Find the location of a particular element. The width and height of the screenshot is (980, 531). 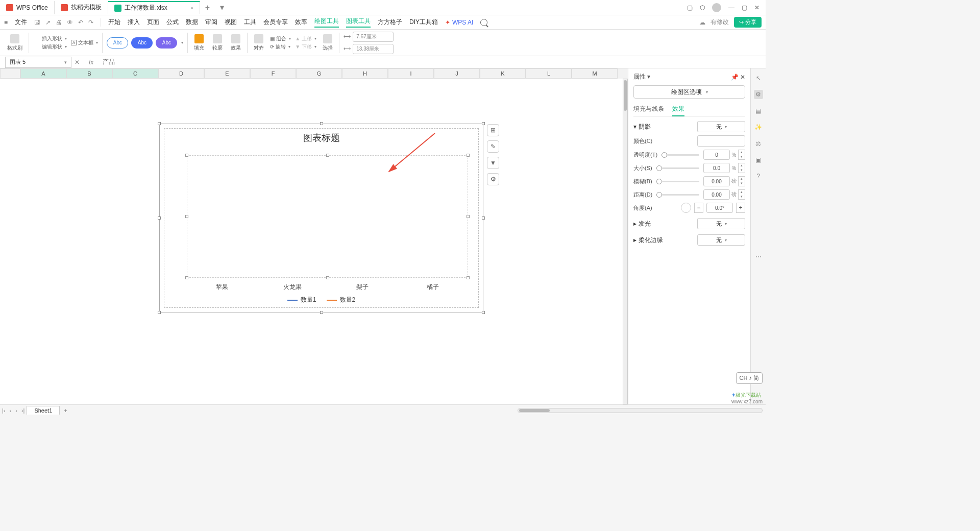

maximize-button: ▢ is located at coordinates (744, 8).